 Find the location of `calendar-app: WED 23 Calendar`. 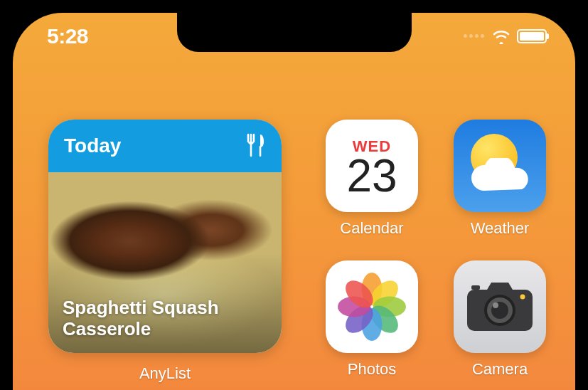

calendar-app: WED 23 Calendar is located at coordinates (372, 179).